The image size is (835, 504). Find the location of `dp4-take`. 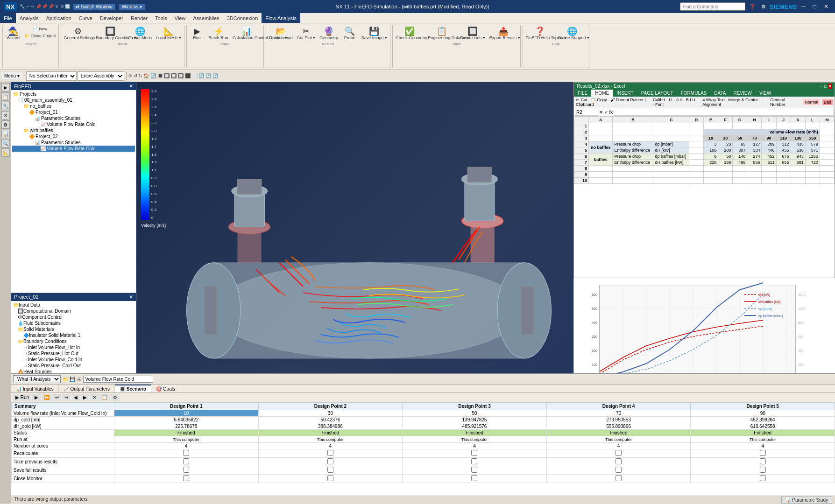

dp4-take is located at coordinates (618, 462).